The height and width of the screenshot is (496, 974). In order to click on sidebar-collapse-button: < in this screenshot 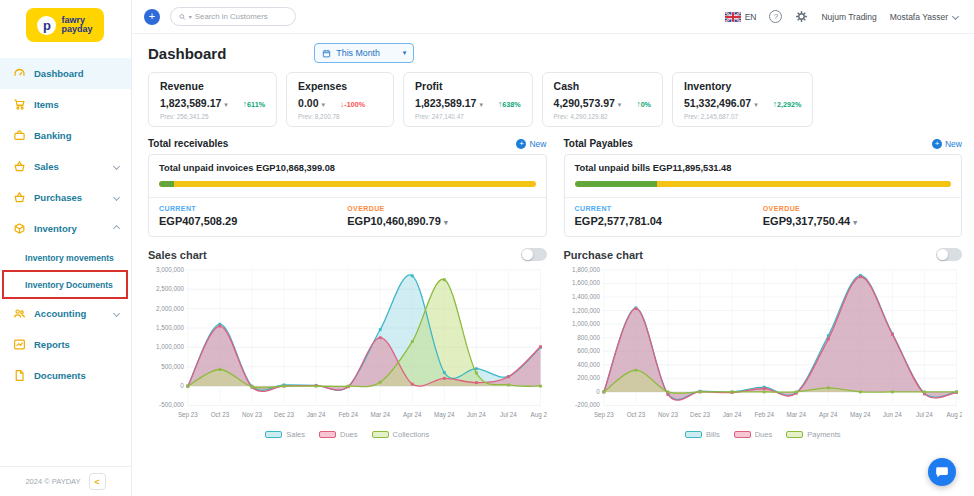, I will do `click(98, 482)`.